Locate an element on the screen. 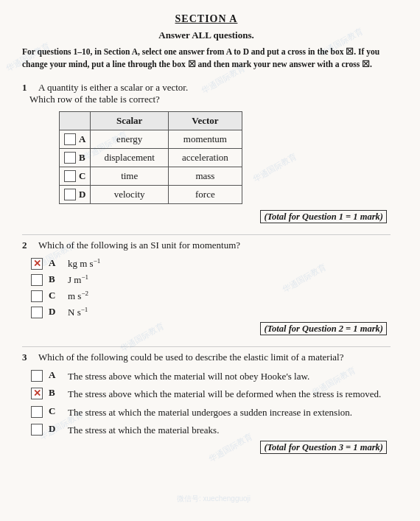  q3-option-b: ✕ B The stress above which the material … is located at coordinates (211, 394).